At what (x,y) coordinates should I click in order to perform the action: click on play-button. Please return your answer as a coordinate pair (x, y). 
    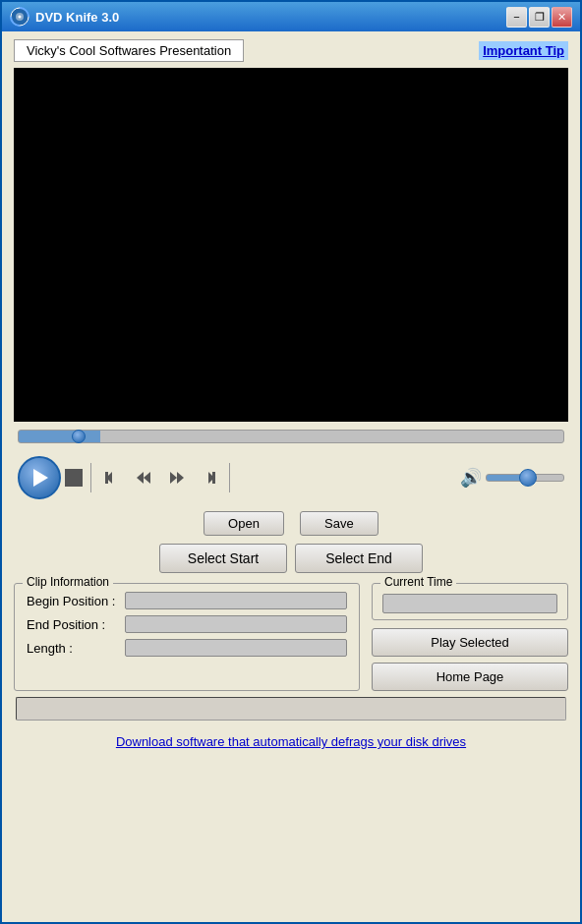
    Looking at the image, I should click on (39, 478).